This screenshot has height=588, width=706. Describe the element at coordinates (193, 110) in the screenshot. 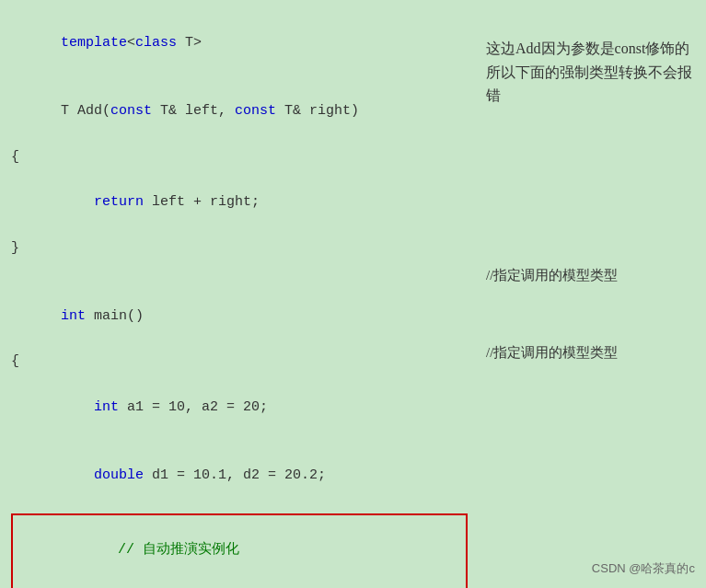

I see `param1: T& left,` at that location.